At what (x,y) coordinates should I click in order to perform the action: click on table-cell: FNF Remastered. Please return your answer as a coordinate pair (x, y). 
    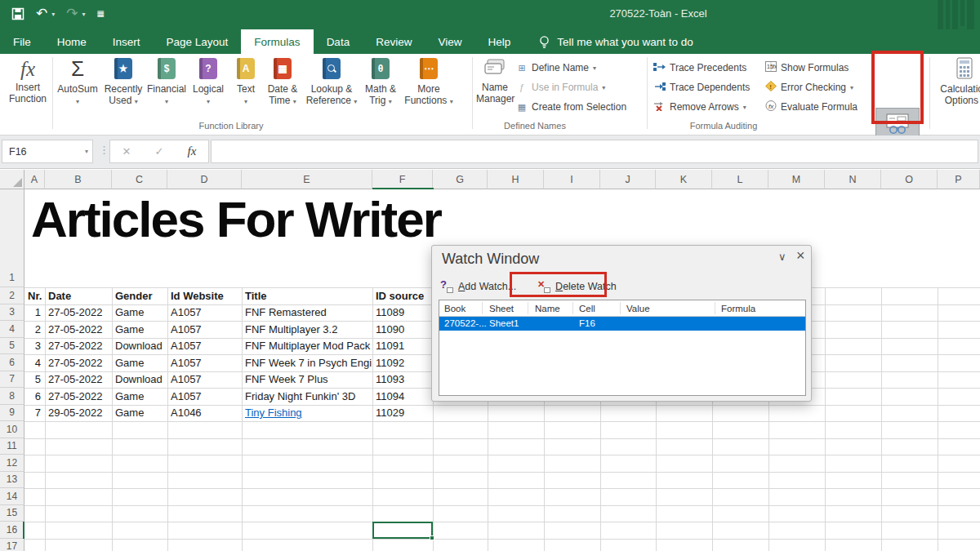
    Looking at the image, I should click on (307, 313).